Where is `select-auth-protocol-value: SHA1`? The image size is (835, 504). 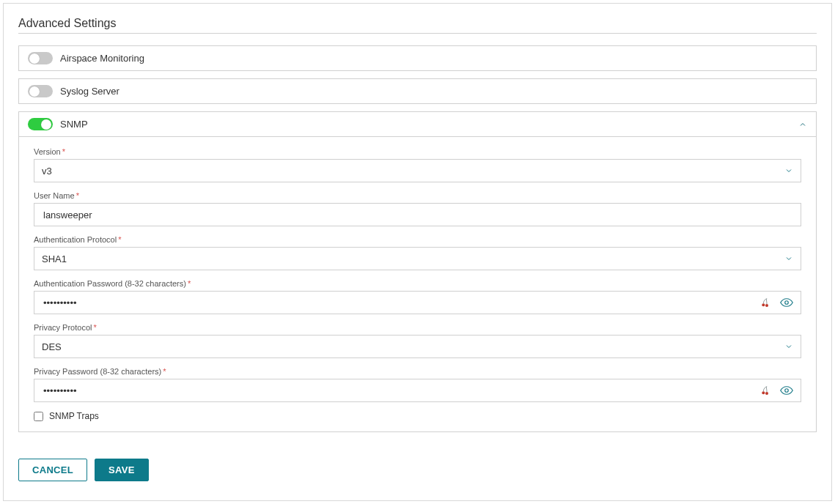
select-auth-protocol-value: SHA1 is located at coordinates (54, 259).